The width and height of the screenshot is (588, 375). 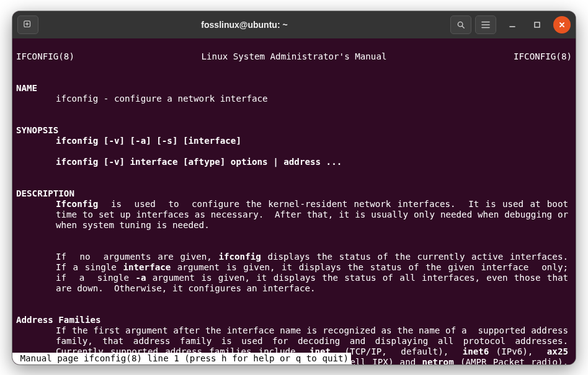 What do you see at coordinates (486, 25) in the screenshot?
I see `hamburger-menu-button` at bounding box center [486, 25].